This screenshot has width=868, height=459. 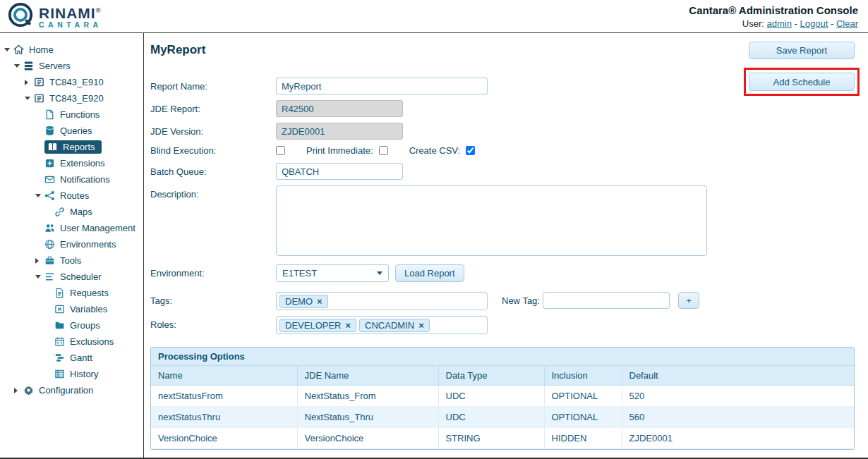 I want to click on save-report-button: Save Report, so click(x=802, y=51).